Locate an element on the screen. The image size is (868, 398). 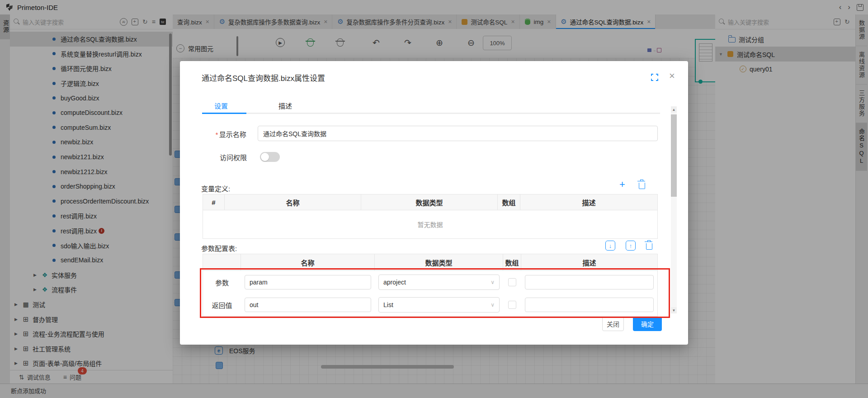
display-name-label: *显示名称 is located at coordinates (231, 134).